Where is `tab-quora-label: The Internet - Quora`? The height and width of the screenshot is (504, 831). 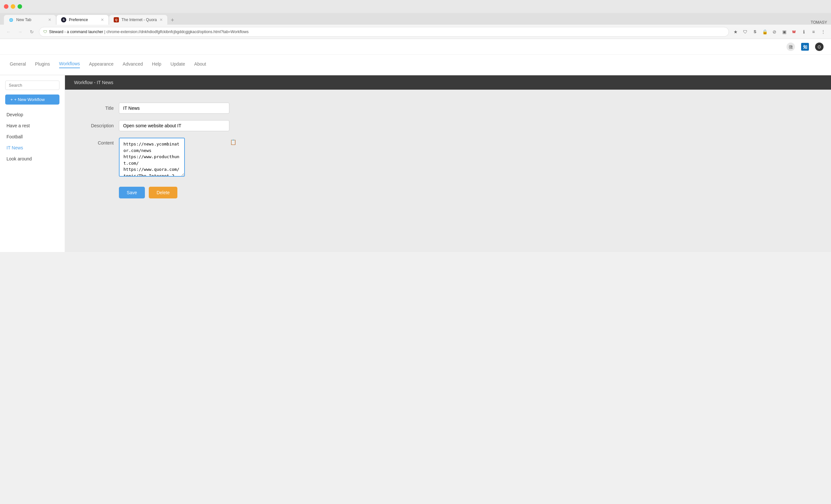
tab-quora-label: The Internet - Quora is located at coordinates (139, 20).